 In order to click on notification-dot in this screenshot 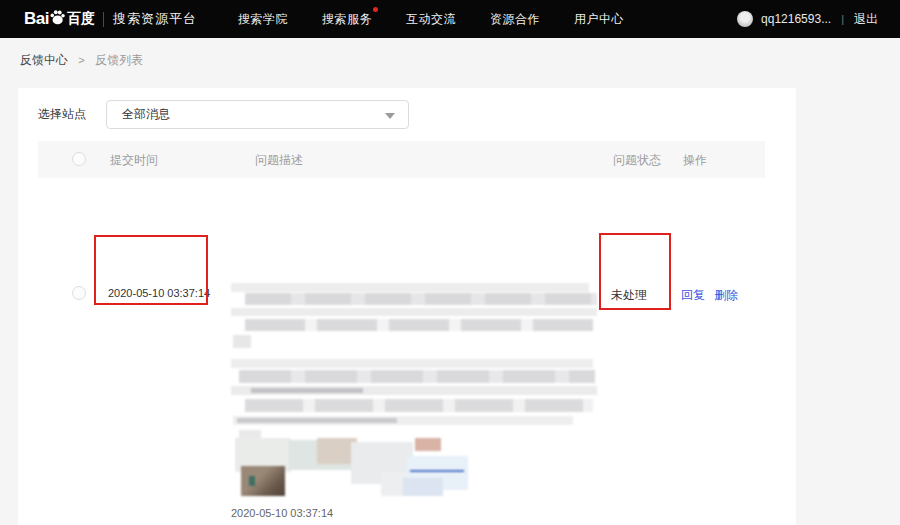, I will do `click(376, 10)`.